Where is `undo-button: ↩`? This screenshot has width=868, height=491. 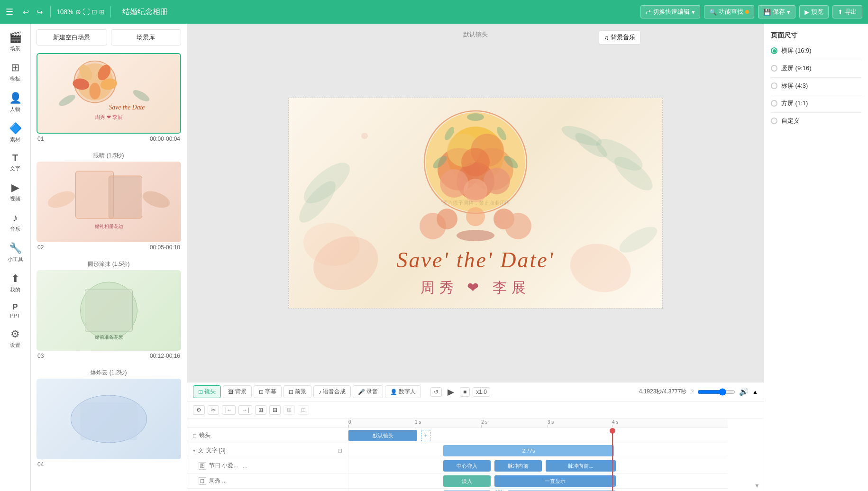
undo-button: ↩ is located at coordinates (26, 12).